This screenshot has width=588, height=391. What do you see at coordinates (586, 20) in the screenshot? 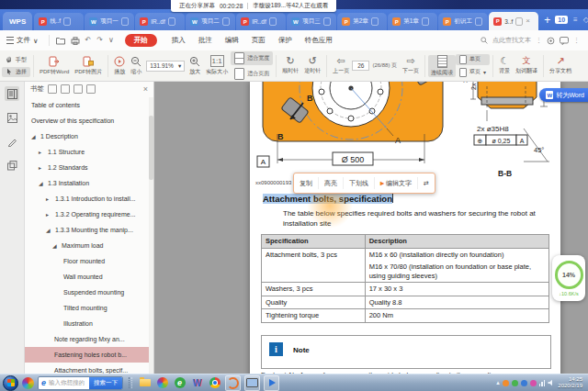
I see `promo-icon: ◇` at bounding box center [586, 20].